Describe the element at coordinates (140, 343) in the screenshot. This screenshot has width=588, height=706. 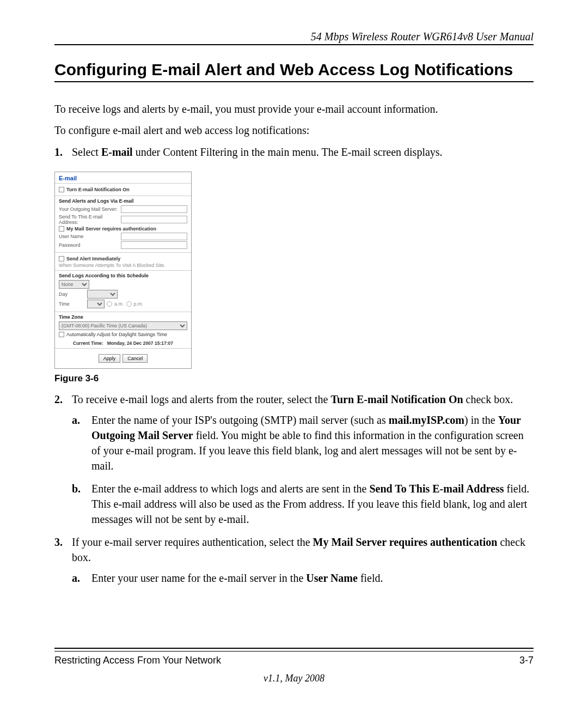
I see `current-time-value: Monday, 24 Dec 2007 15:17:07` at that location.